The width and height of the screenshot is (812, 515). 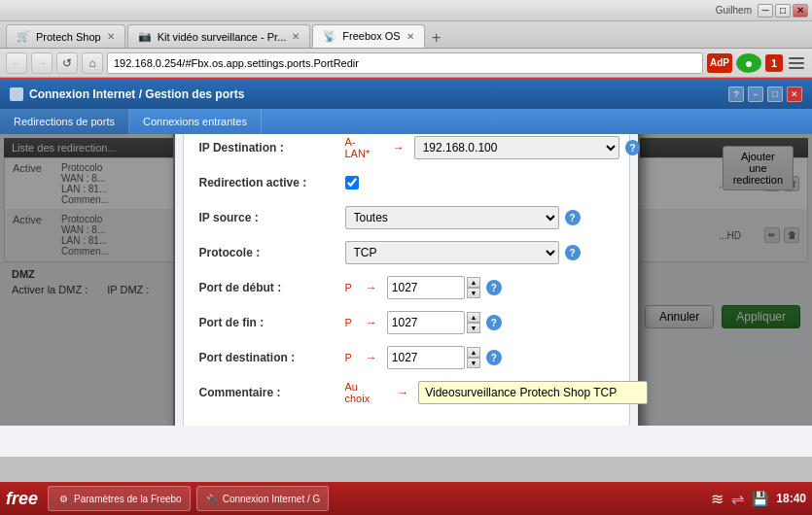 I want to click on help-button: ?, so click(x=736, y=94).